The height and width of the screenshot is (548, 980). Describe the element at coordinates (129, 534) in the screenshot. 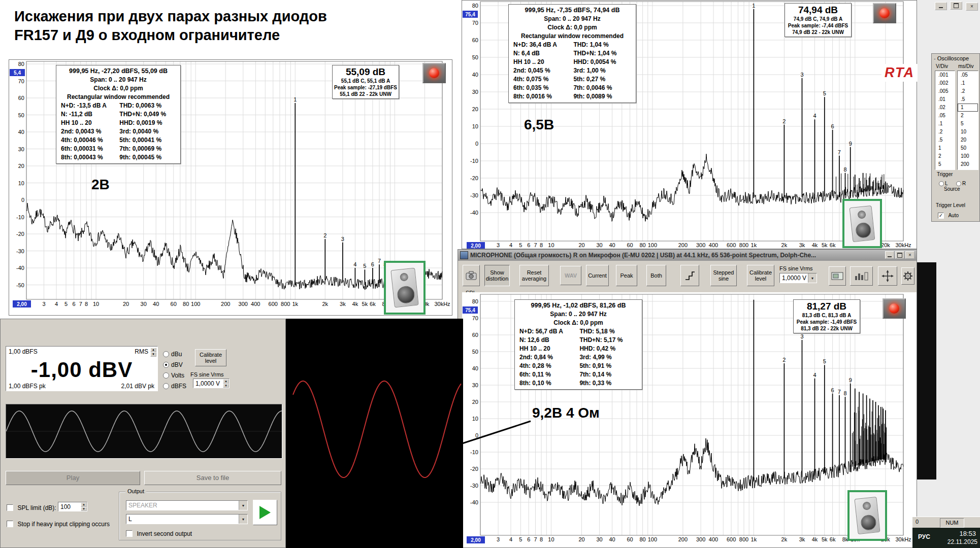

I see `invert-output-checkbox` at that location.